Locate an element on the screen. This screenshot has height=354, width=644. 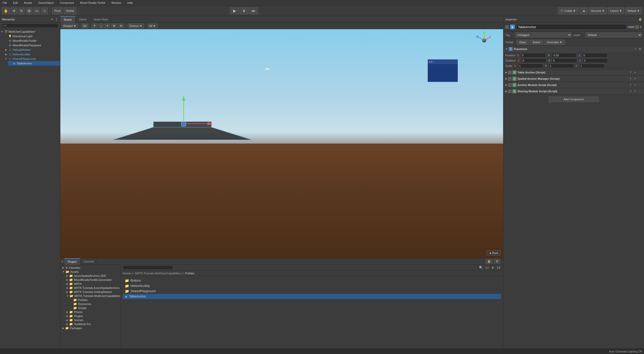
tab-console: Console is located at coordinates (89, 261).